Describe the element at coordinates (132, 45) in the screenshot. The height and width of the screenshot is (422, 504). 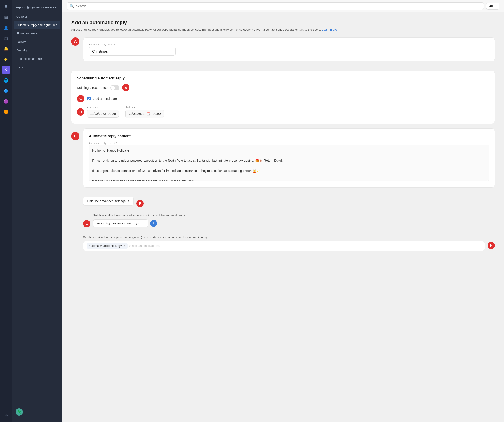
I see `name-label: Automatic reply name *` at that location.